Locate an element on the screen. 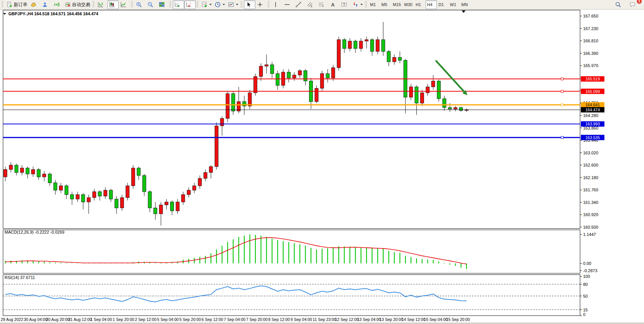 This screenshot has width=644, height=324. text-button: A is located at coordinates (334, 5).